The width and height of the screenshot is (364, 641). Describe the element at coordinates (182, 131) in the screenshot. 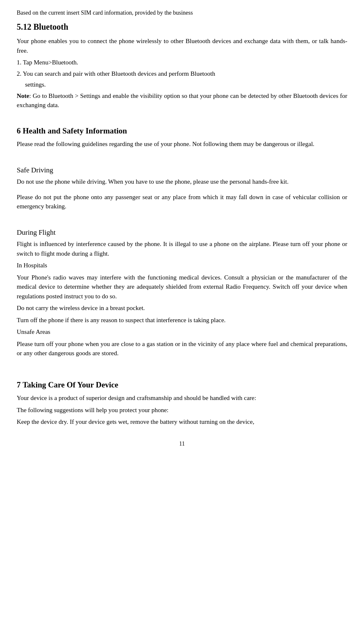

I see `section-6-heading: 6 Health and Safety Information` at that location.